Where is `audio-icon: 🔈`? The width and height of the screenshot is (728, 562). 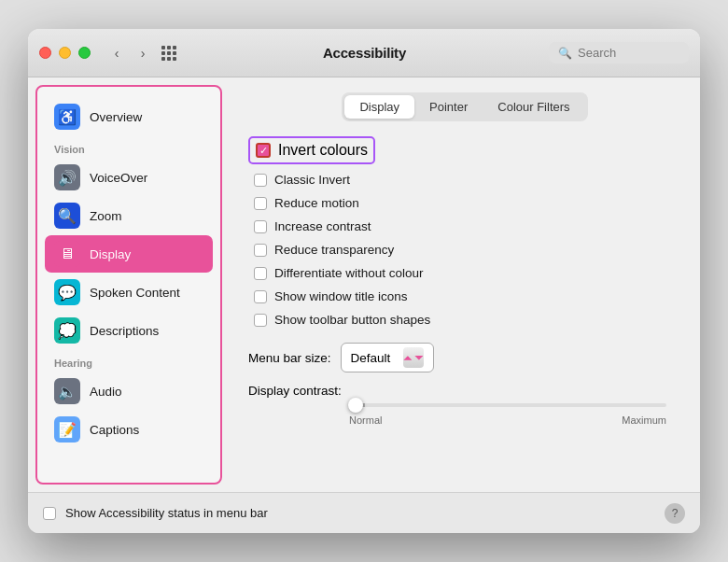
audio-icon: 🔈 is located at coordinates (67, 391).